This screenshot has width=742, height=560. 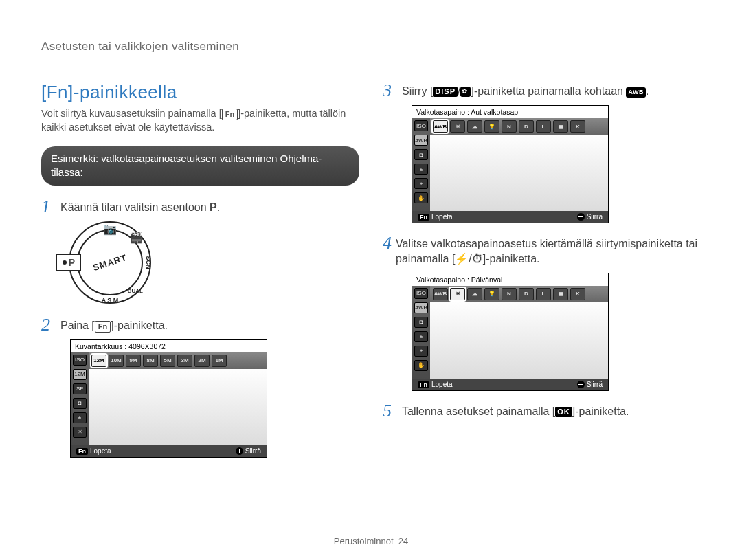 I want to click on lcd-side-icon: +, so click(x=421, y=351).